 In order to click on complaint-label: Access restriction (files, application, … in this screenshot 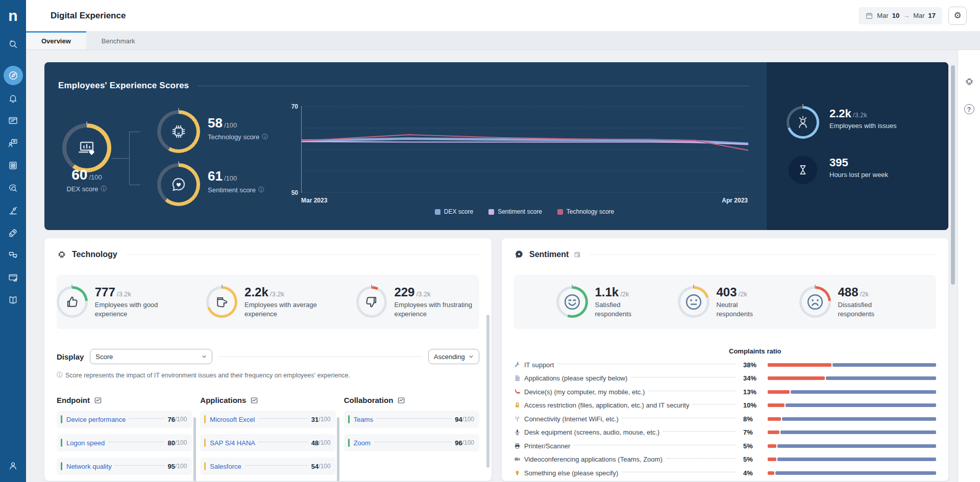, I will do `click(606, 405)`.